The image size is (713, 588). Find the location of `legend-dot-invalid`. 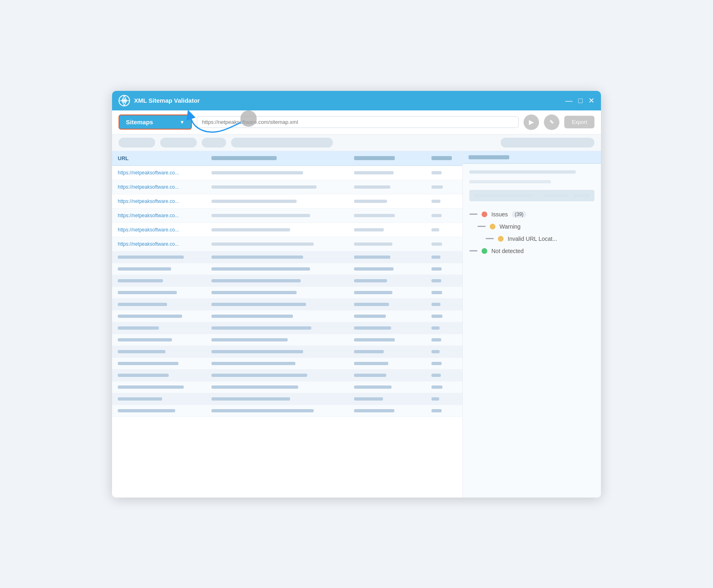

legend-dot-invalid is located at coordinates (501, 239).